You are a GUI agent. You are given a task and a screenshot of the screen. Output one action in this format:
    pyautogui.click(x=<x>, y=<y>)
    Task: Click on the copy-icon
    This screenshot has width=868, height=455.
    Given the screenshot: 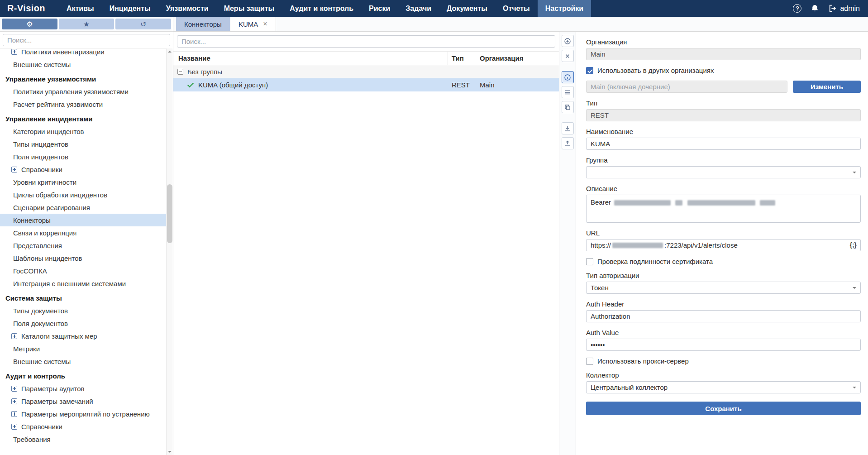 What is the action you would take?
    pyautogui.click(x=568, y=107)
    